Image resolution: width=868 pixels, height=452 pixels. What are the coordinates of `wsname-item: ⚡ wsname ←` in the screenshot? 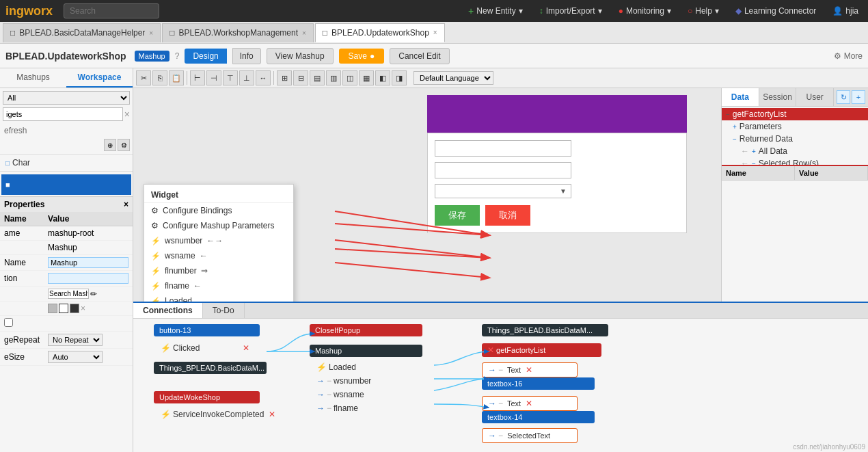 It's located at (219, 256).